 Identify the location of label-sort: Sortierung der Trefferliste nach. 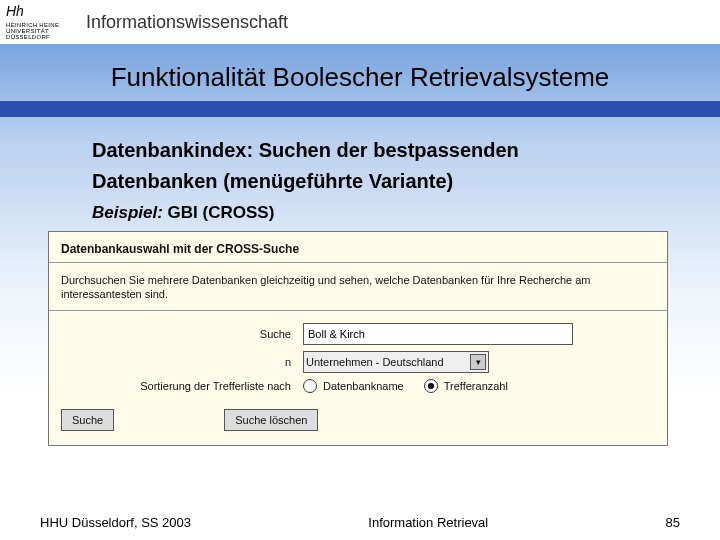
(182, 386).